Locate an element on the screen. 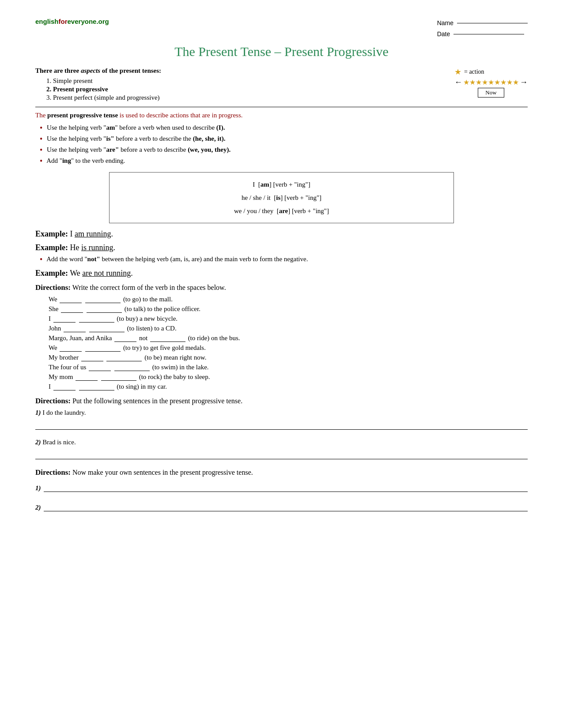 The height and width of the screenshot is (728, 563). pp-description: The present progressive tense is used to… is located at coordinates (282, 116).